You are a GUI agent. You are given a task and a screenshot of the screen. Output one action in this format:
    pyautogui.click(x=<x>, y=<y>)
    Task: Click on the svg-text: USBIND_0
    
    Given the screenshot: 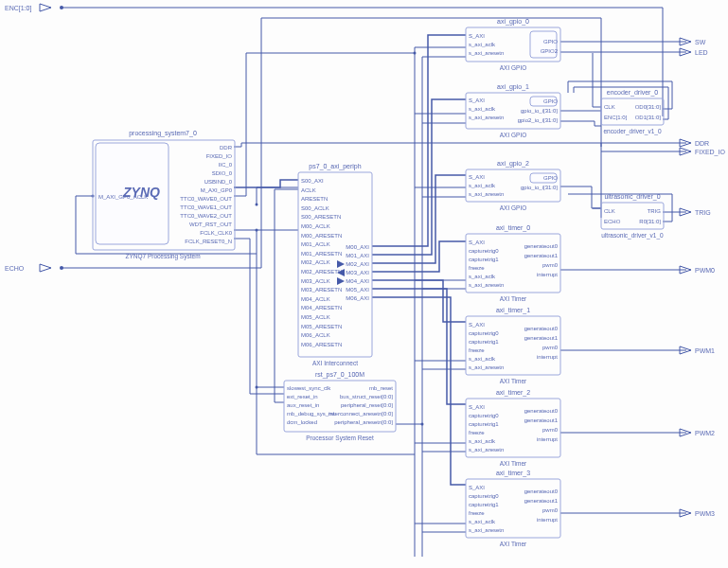 What is the action you would take?
    pyautogui.click(x=219, y=182)
    